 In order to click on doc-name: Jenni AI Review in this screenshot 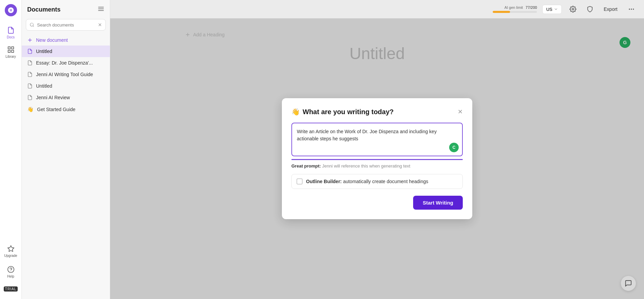, I will do `click(53, 98)`.